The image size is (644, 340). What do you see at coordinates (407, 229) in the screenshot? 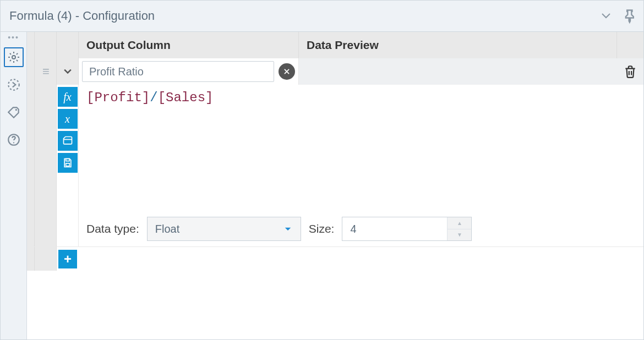
I see `size-stepper: ▲ ▼` at bounding box center [407, 229].